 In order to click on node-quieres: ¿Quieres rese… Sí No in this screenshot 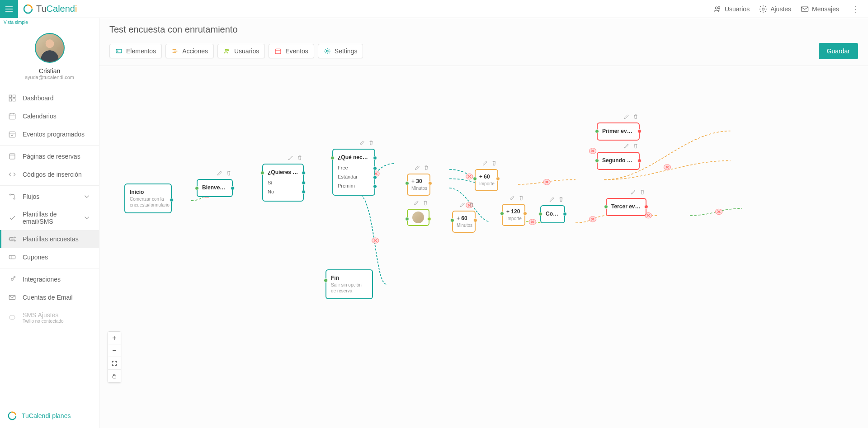, I will do `click(283, 183)`.